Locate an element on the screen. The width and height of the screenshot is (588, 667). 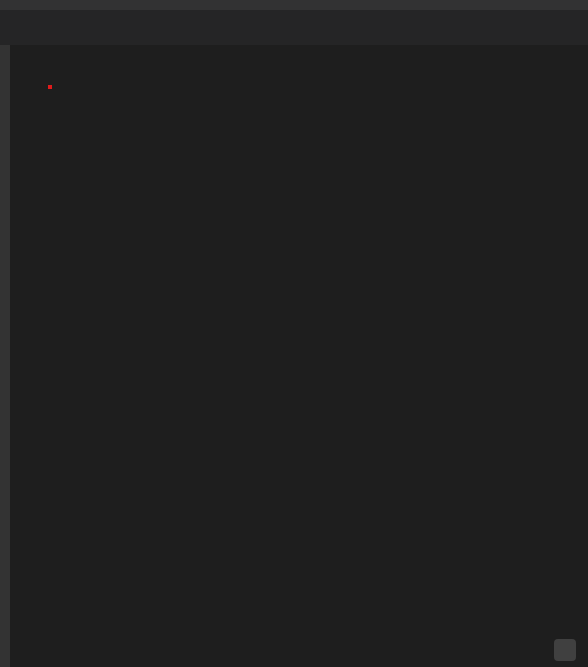
line-number-gutter is located at coordinates (29, 356).